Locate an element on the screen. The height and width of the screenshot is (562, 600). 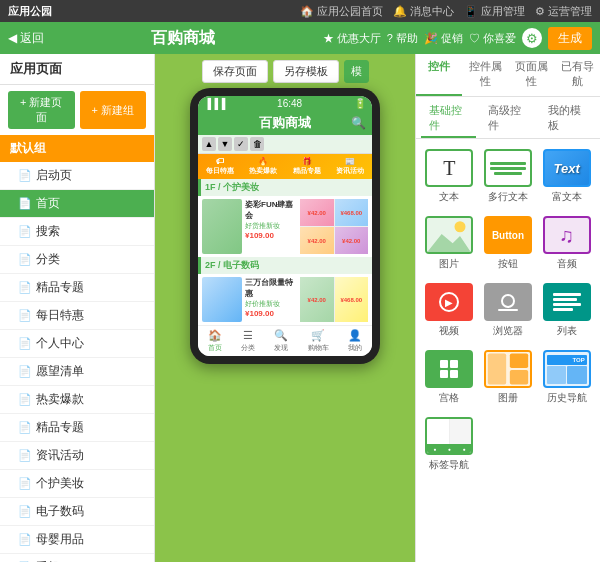
sidebar-item-search: 📄 搜索 is located at coordinates (77, 232).